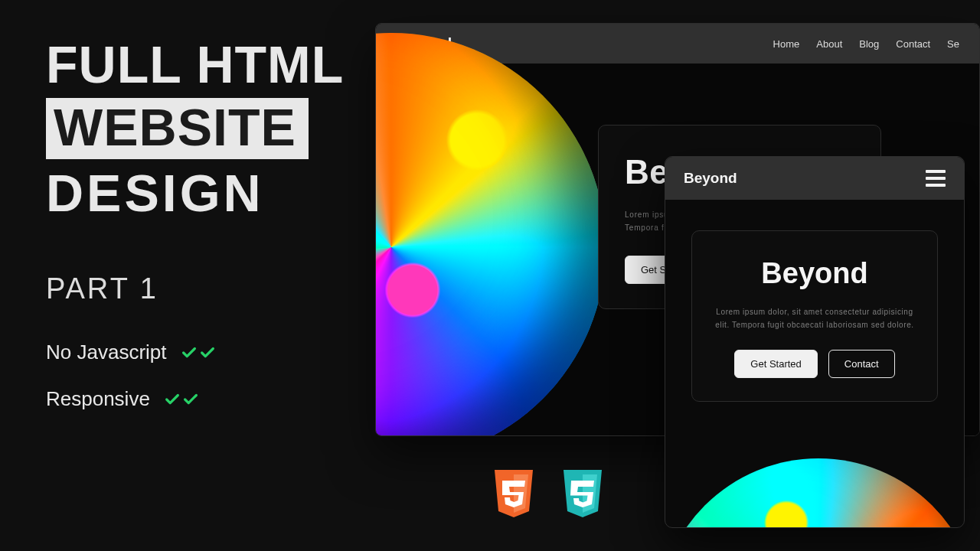 The height and width of the screenshot is (551, 980). Describe the element at coordinates (199, 376) in the screenshot. I see `feature-list: No Javascript Responsive` at that location.